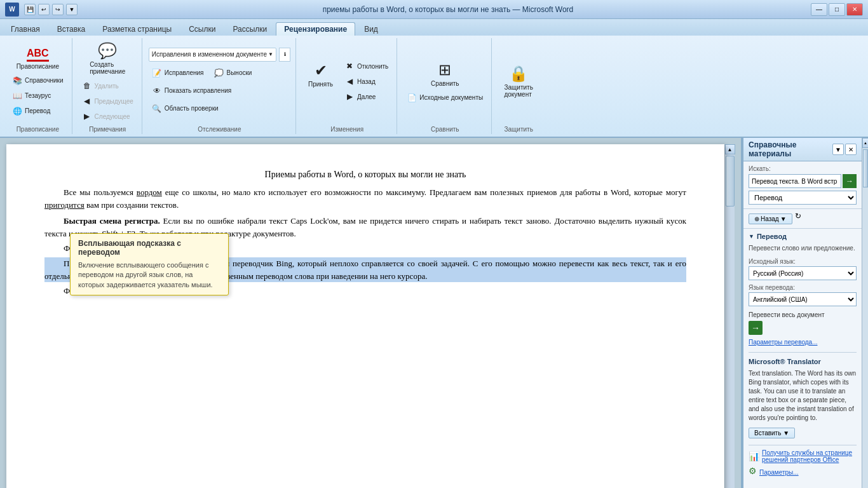  I want to click on panel-close-button: ✕, so click(851, 149).